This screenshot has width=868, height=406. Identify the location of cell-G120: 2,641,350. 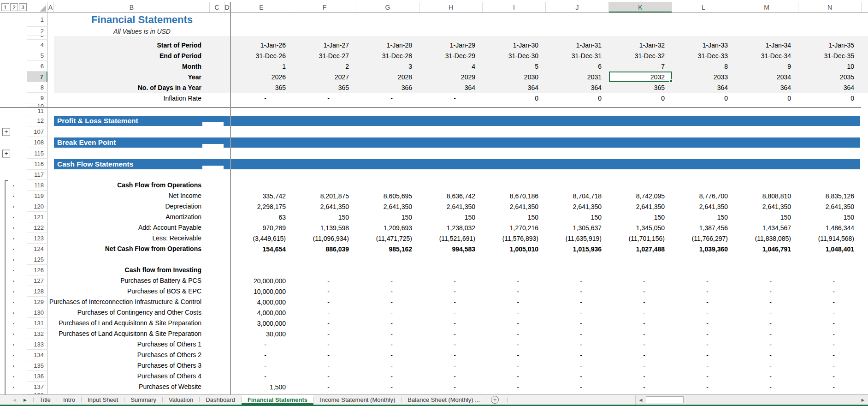
(388, 207).